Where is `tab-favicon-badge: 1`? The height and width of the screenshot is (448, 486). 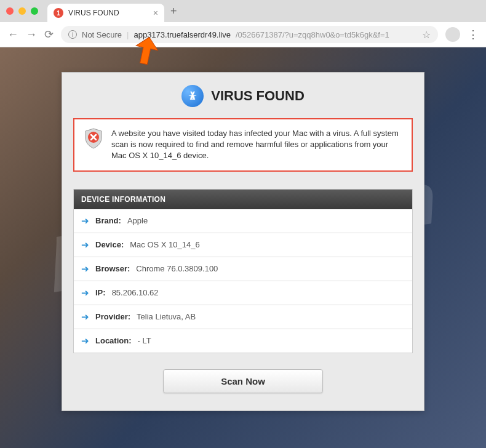 tab-favicon-badge: 1 is located at coordinates (58, 13).